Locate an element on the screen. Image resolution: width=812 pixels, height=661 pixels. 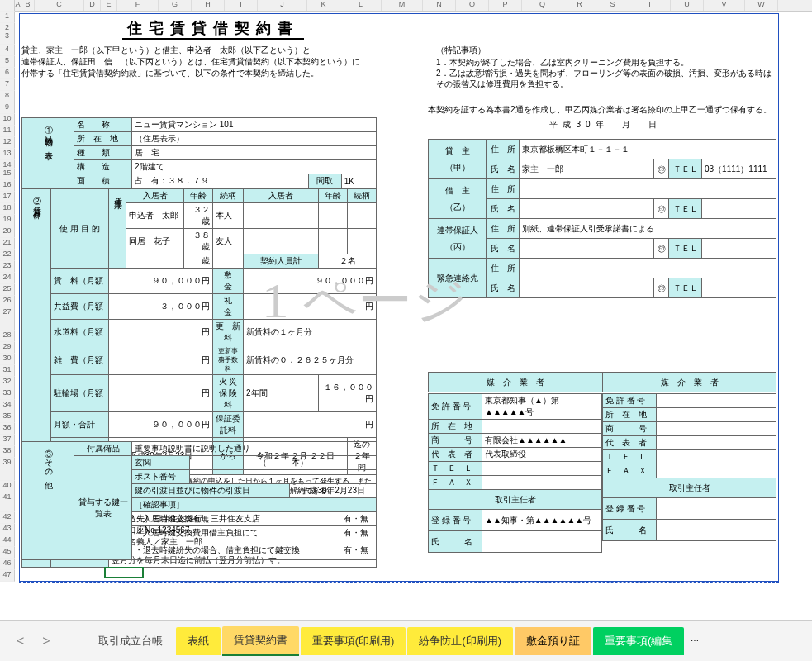
lessor-address: 東京都板橋区本町１－１－１ is located at coordinates (648, 150).